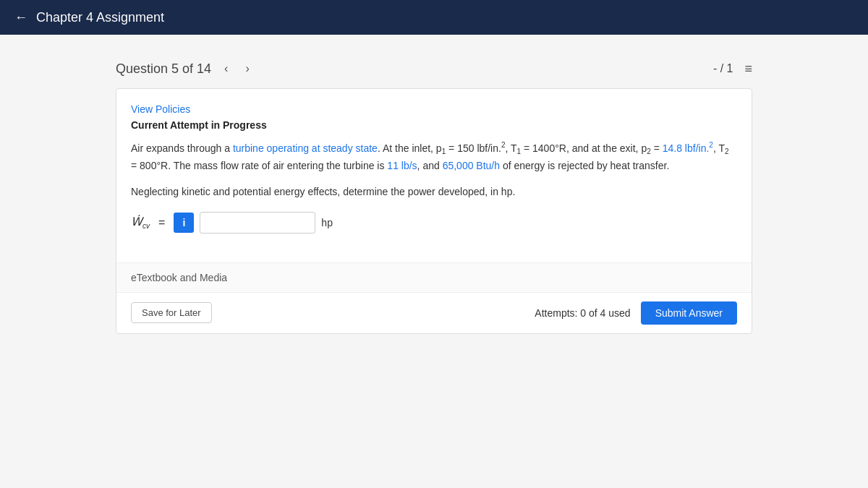 This screenshot has width=868, height=488. What do you see at coordinates (434, 223) in the screenshot?
I see `answer-row: Ẇcv = i hp` at bounding box center [434, 223].